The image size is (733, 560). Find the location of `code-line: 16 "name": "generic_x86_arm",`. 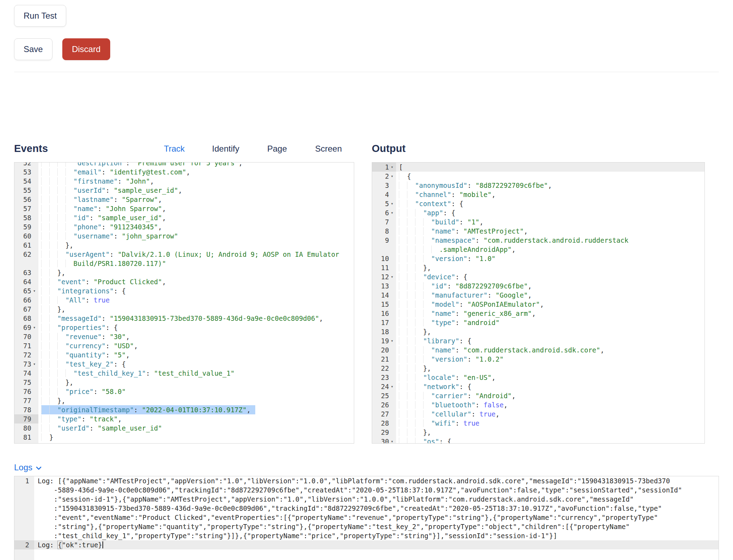

code-line: 16 "name": "generic_x86_arm", is located at coordinates (538, 313).